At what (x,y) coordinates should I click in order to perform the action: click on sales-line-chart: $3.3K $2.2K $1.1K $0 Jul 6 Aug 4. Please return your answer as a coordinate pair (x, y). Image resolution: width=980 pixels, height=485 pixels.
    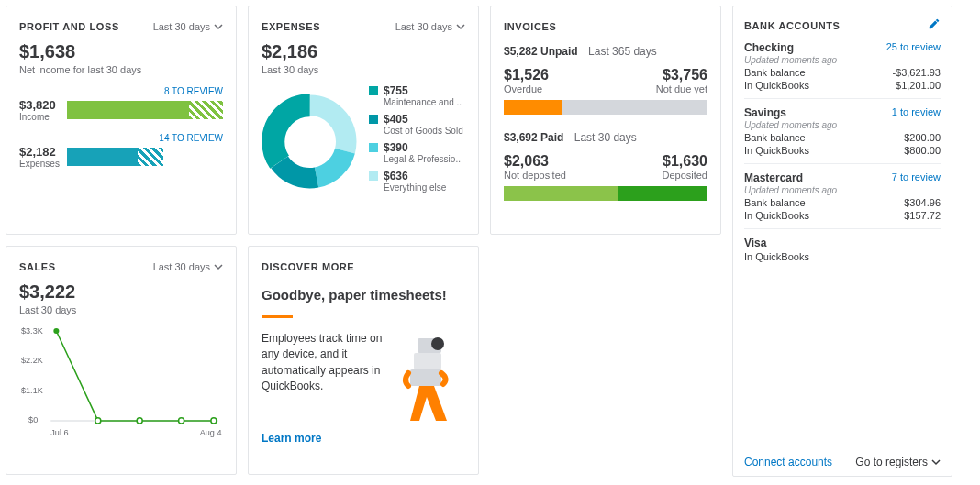
    Looking at the image, I should click on (121, 381).